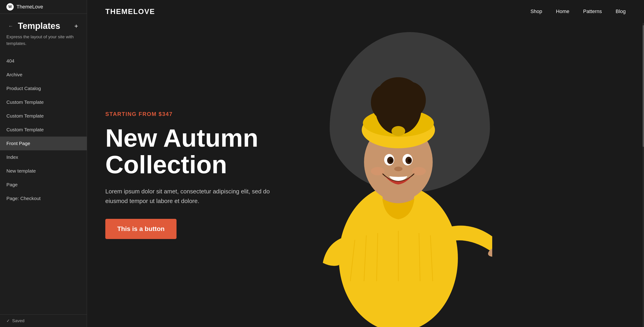 The image size is (644, 327). Describe the element at coordinates (44, 164) in the screenshot. I see `sidebar: W ThemeLove ← Templates + Express the la…` at that location.